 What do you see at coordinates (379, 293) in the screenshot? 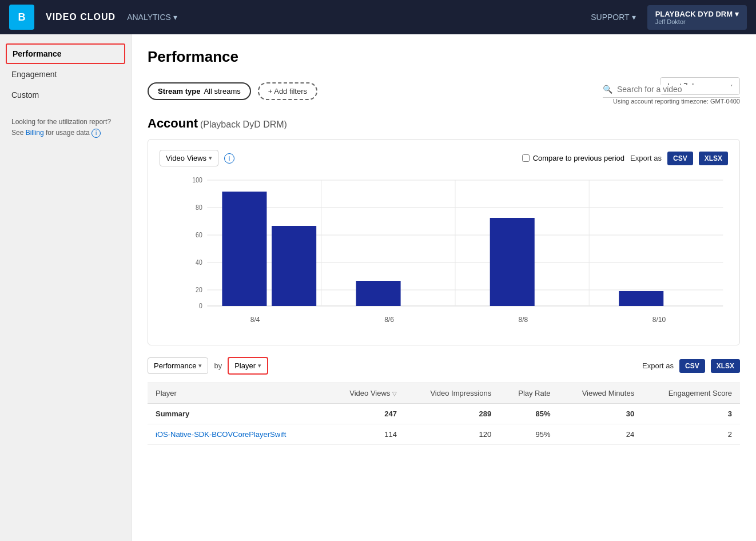
I see `bar-86a` at bounding box center [379, 293].